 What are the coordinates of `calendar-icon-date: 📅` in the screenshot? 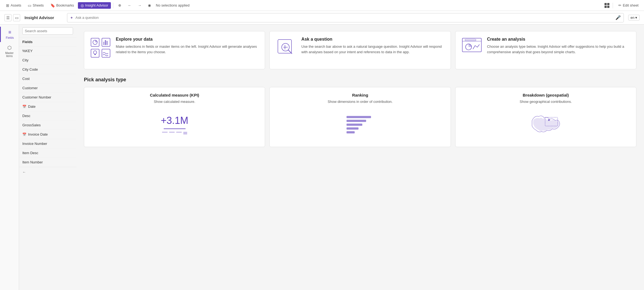 It's located at (25, 107).